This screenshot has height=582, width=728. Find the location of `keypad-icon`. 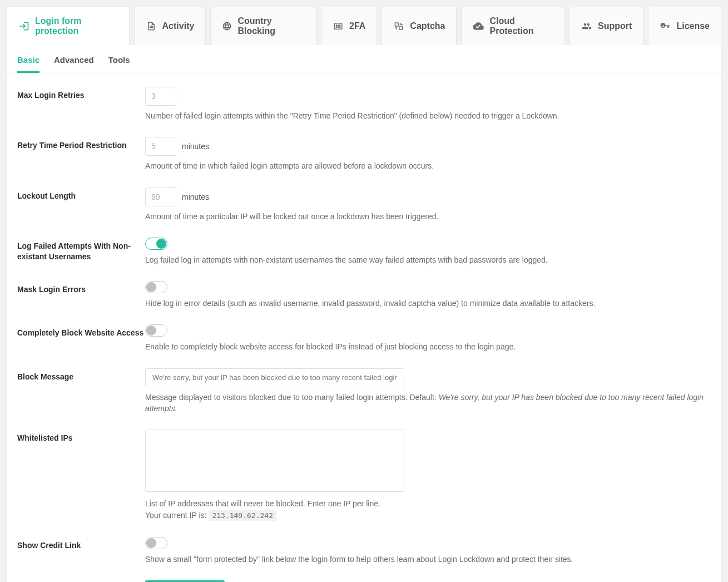

keypad-icon is located at coordinates (338, 26).